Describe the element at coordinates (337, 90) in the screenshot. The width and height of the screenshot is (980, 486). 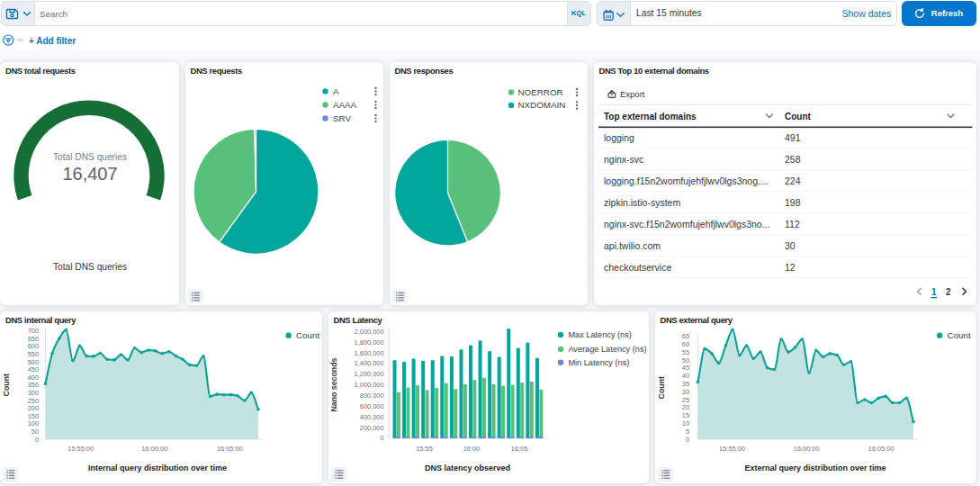
I see `svg-text: A` at that location.